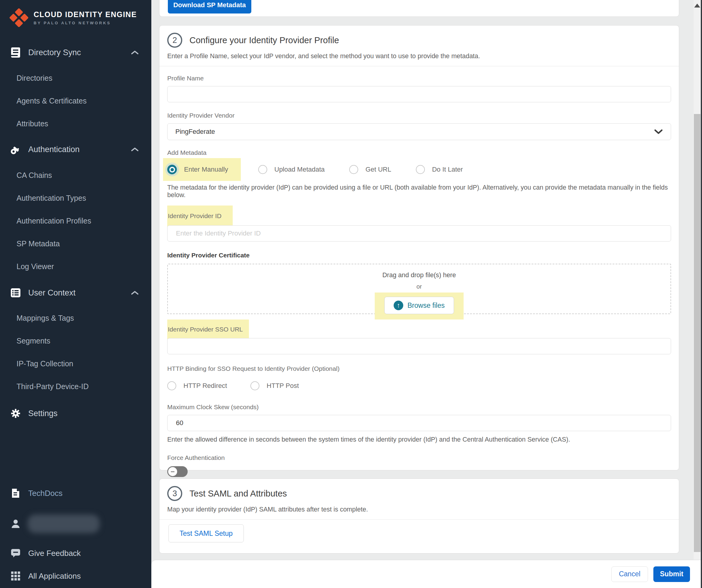  Describe the element at coordinates (370, 170) in the screenshot. I see `radio-get-url: Get URL` at that location.